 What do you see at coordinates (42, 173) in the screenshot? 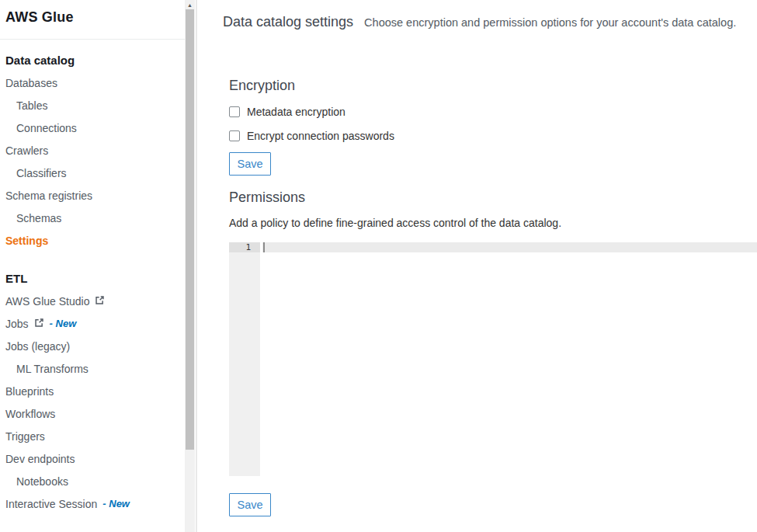
I see `sidebar-item-label: Classifiers` at bounding box center [42, 173].